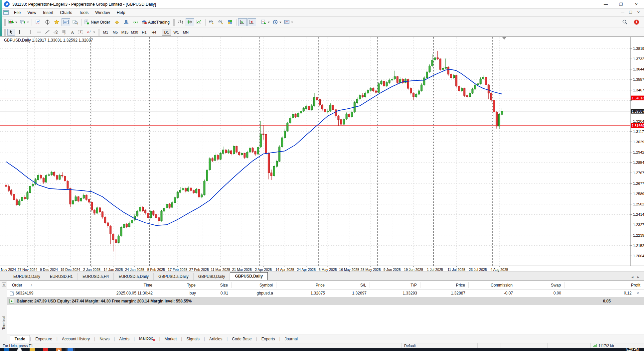 The height and width of the screenshot is (351, 644). I want to click on menu-insert: Insert, so click(48, 13).